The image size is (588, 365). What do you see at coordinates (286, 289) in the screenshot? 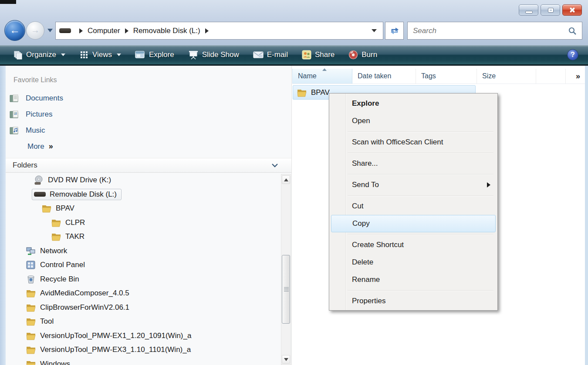
I see `scrollbar-thumb` at bounding box center [286, 289].